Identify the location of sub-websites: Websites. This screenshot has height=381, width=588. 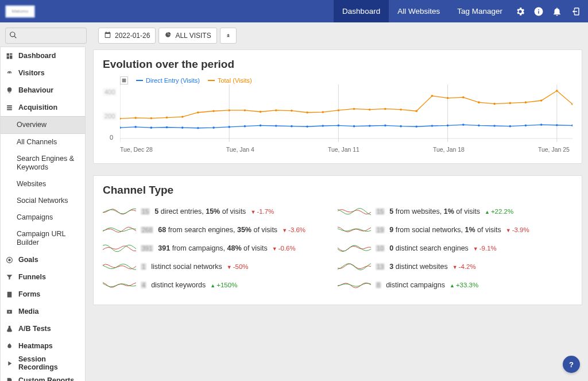
(42, 184).